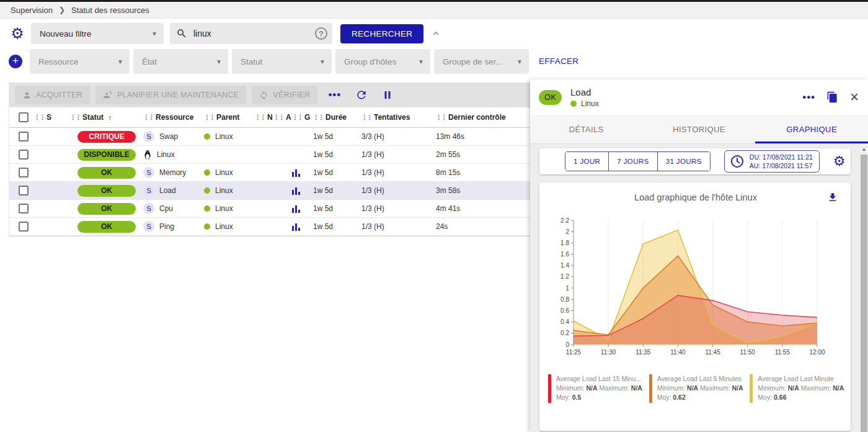 The image size is (868, 432). I want to click on table-row-selected: OK SLoad Linux 1w 5d 1/3 (H) 3m 58s, so click(270, 191).